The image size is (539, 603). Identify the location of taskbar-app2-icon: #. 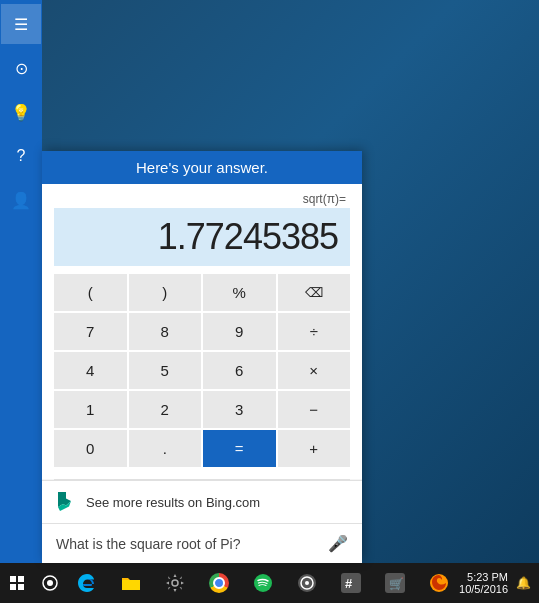
(351, 583).